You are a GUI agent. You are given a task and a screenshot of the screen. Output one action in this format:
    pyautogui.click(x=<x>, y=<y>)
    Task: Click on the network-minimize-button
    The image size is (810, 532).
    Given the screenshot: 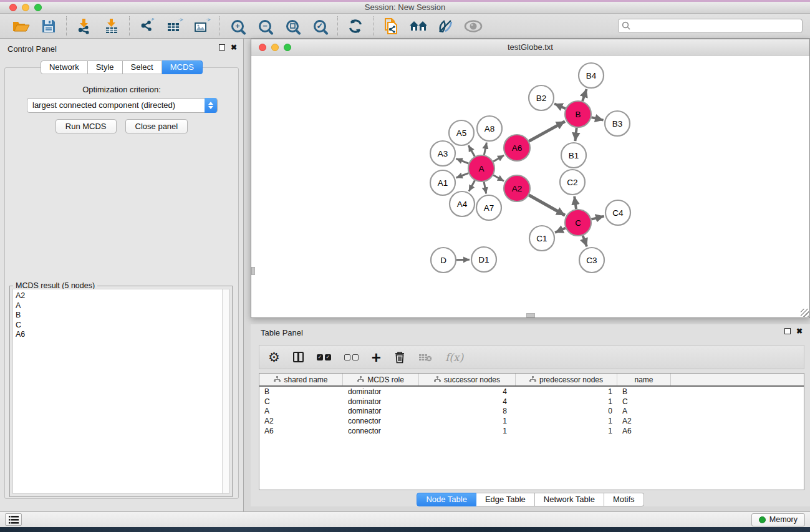 What is the action you would take?
    pyautogui.click(x=275, y=47)
    